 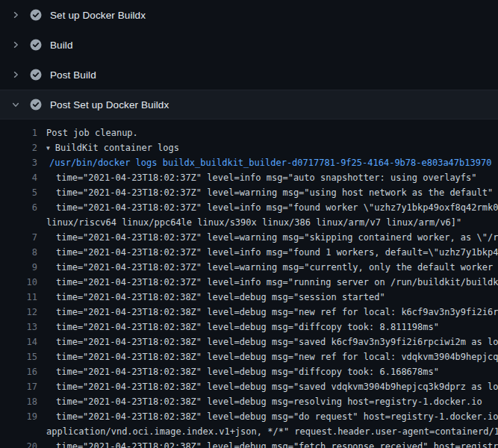 What do you see at coordinates (249, 282) in the screenshot?
I see `log-line: 10 time="2021-04-23T18:02:37Z" level=inf…` at bounding box center [249, 282].